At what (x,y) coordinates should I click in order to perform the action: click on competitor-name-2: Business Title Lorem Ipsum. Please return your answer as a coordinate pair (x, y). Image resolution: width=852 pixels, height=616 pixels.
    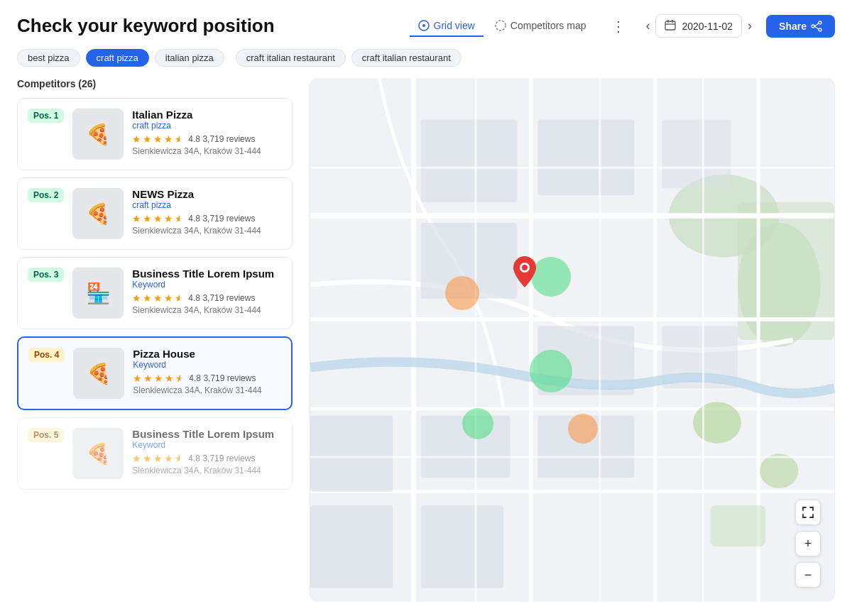
    Looking at the image, I should click on (207, 274).